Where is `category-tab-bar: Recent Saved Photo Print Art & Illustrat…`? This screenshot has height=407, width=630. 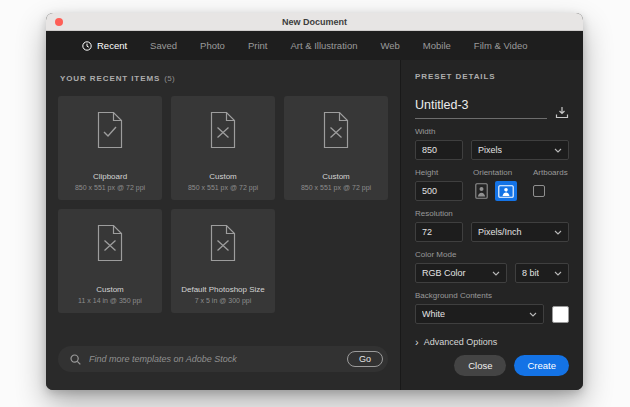 category-tab-bar: Recent Saved Photo Print Art & Illustrat… is located at coordinates (314, 46).